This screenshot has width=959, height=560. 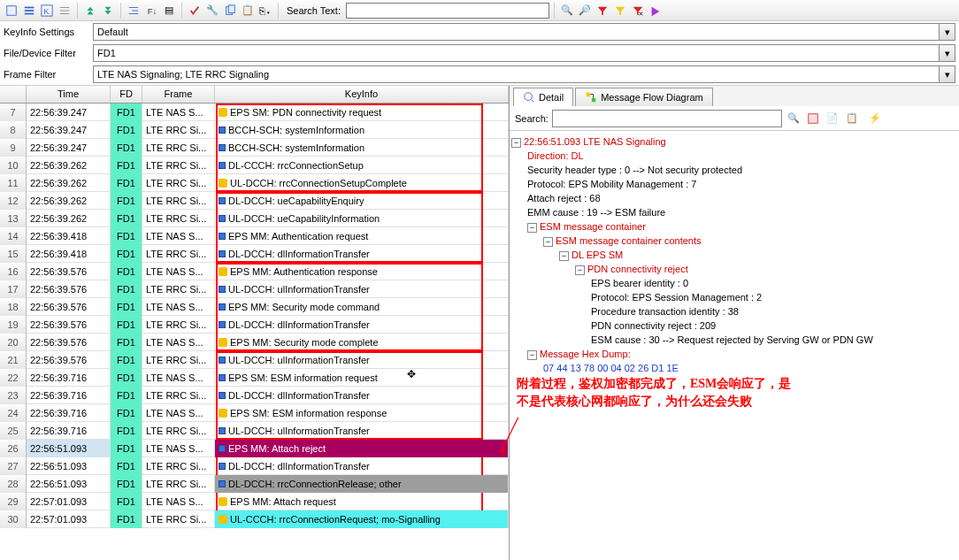 I want to click on tree-esm-container: ESM message container, so click(x=593, y=226).